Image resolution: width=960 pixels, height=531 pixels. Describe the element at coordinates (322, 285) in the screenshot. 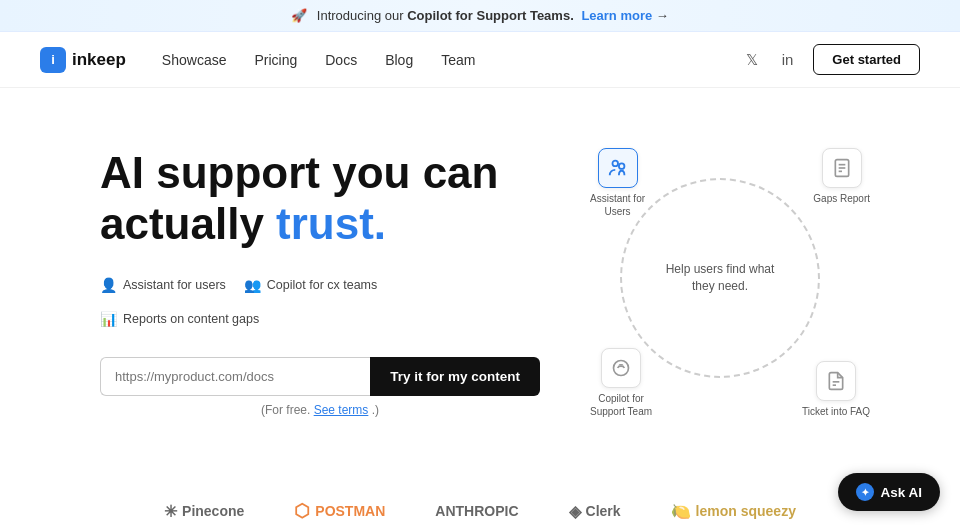

I see `feature-label-1: Copilot for cx teams` at that location.